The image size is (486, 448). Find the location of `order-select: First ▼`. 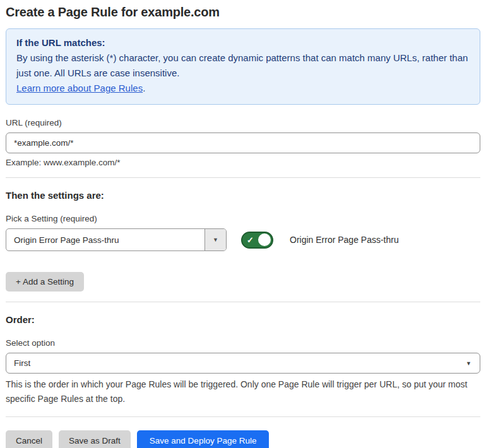

order-select: First ▼ is located at coordinates (243, 363).